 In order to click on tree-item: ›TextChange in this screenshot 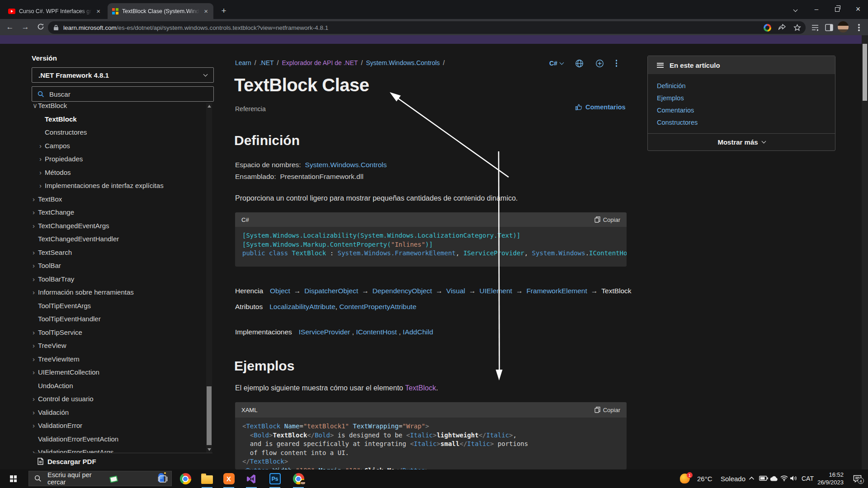, I will do `click(116, 212)`.